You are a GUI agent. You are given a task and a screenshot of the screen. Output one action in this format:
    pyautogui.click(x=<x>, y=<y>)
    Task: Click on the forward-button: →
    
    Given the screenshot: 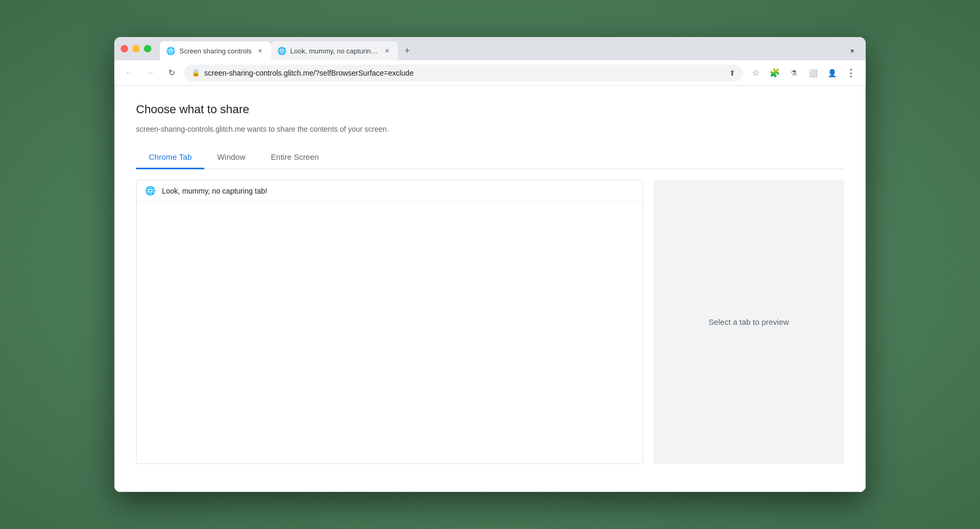 What is the action you would take?
    pyautogui.click(x=150, y=73)
    